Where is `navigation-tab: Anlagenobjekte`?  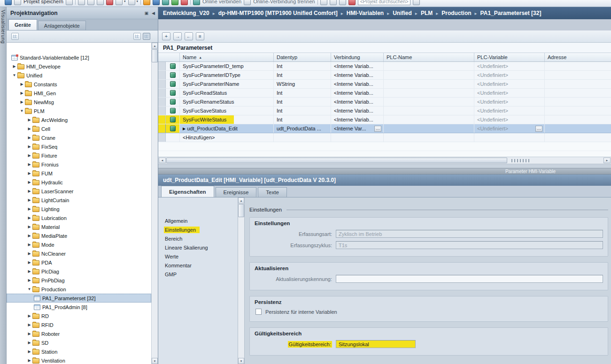
navigation-tab: Anlagenobjekte is located at coordinates (62, 25).